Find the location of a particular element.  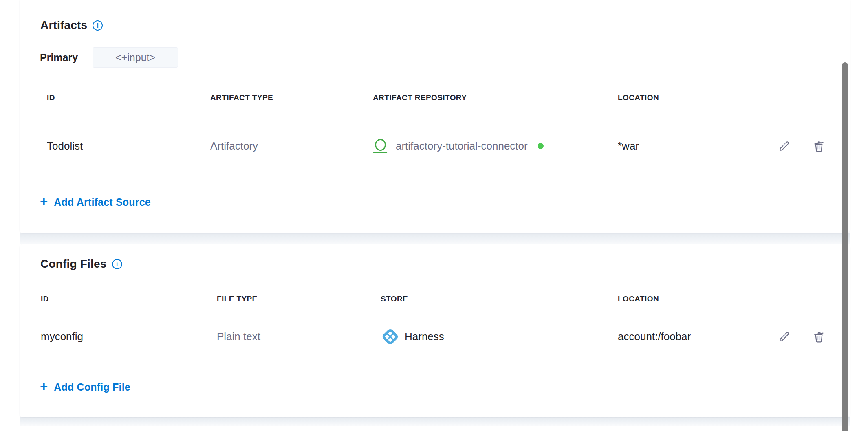

artifacts-section-title: Artifacts is located at coordinates (64, 25).